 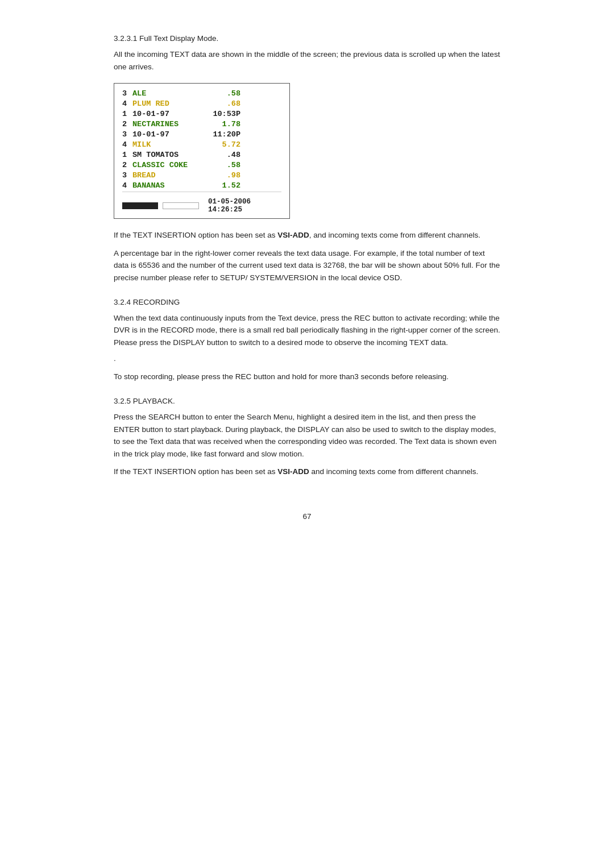 I want to click on para2-bold: VSI-ADD, so click(x=293, y=235).